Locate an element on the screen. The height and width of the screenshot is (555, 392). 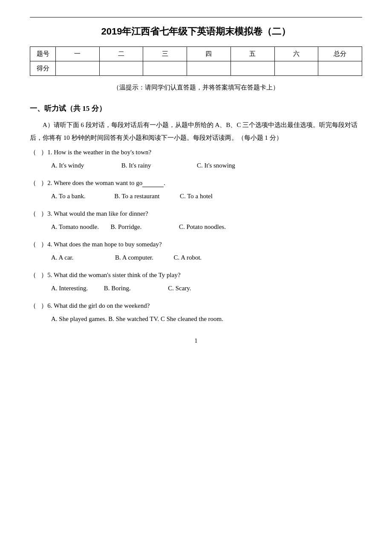
q1-option-a: A. It's windy is located at coordinates (67, 165).